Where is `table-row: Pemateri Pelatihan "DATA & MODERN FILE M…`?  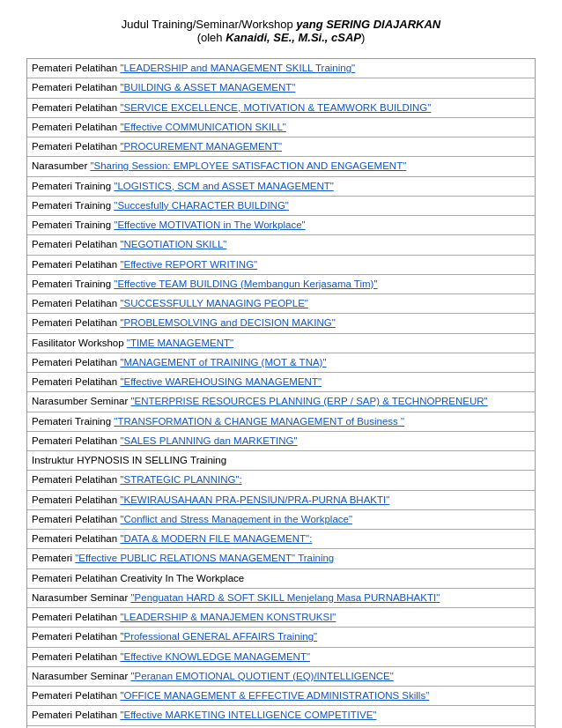 table-row: Pemateri Pelatihan "DATA & MODERN FILE M… is located at coordinates (281, 539).